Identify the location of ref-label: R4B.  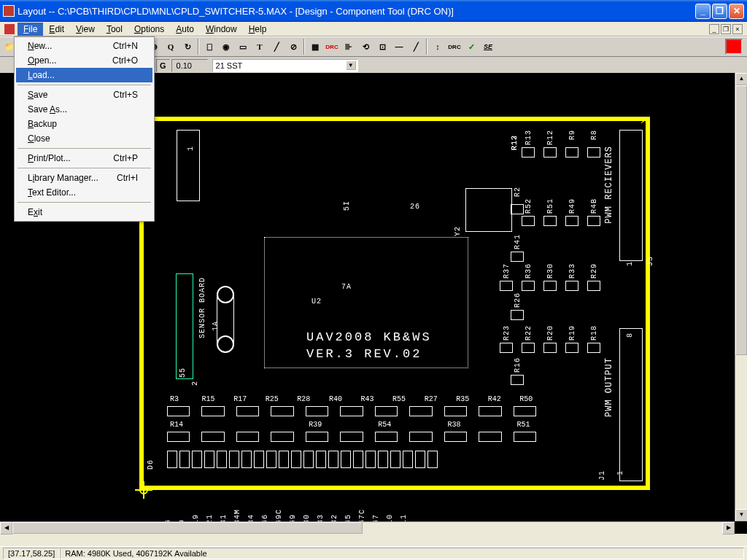
(594, 206).